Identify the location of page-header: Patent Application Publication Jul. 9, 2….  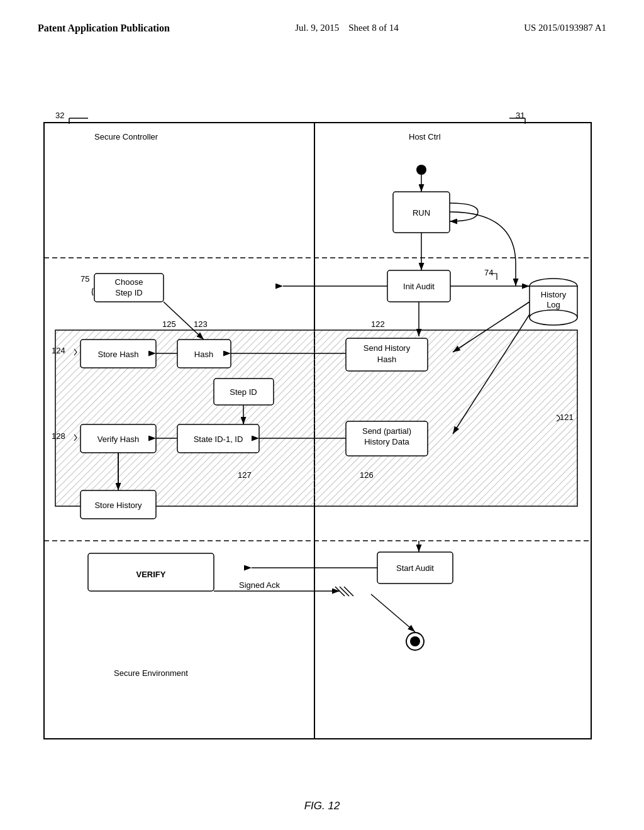
(322, 17).